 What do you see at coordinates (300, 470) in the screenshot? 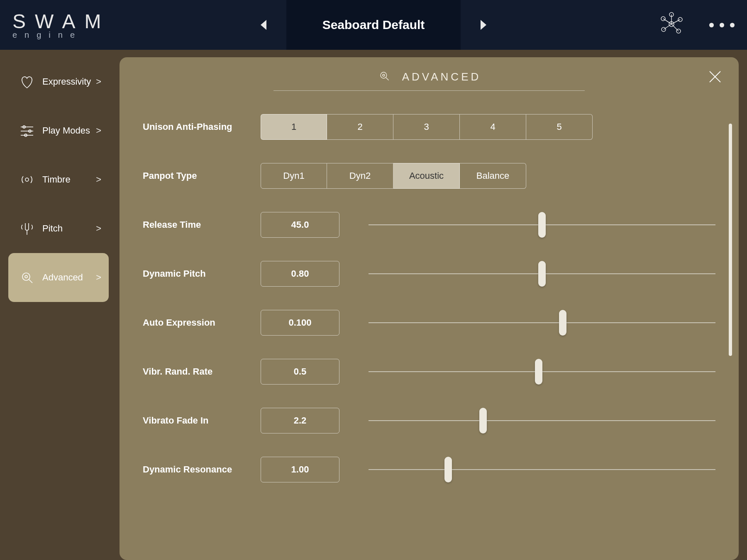
I see `param-value-box: 1.00` at bounding box center [300, 470].